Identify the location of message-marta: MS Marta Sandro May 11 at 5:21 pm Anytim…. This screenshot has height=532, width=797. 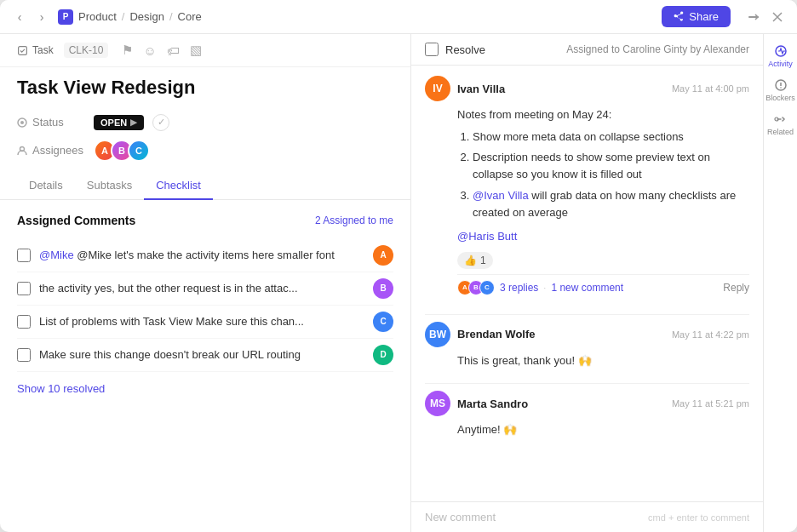
(588, 415).